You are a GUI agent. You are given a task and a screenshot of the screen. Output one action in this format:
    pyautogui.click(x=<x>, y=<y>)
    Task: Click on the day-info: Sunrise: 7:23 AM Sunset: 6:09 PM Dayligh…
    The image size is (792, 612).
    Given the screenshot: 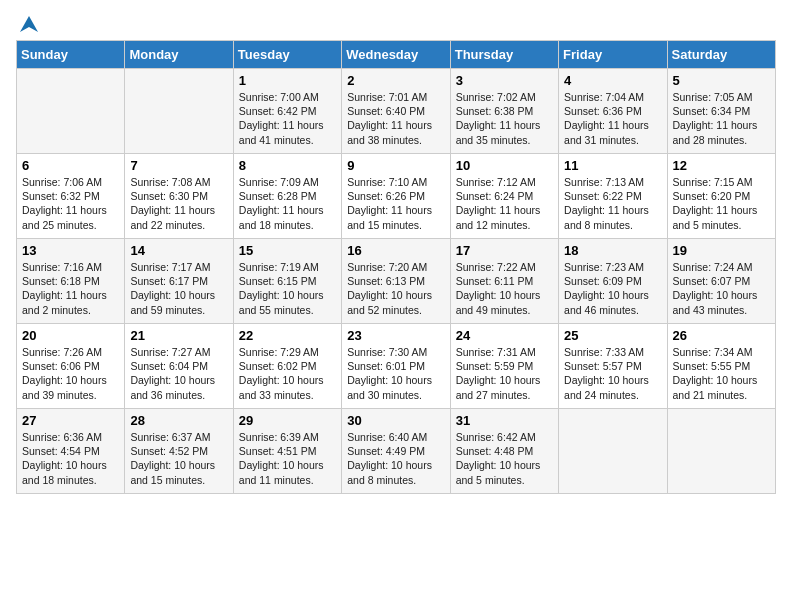 What is the action you would take?
    pyautogui.click(x=612, y=288)
    